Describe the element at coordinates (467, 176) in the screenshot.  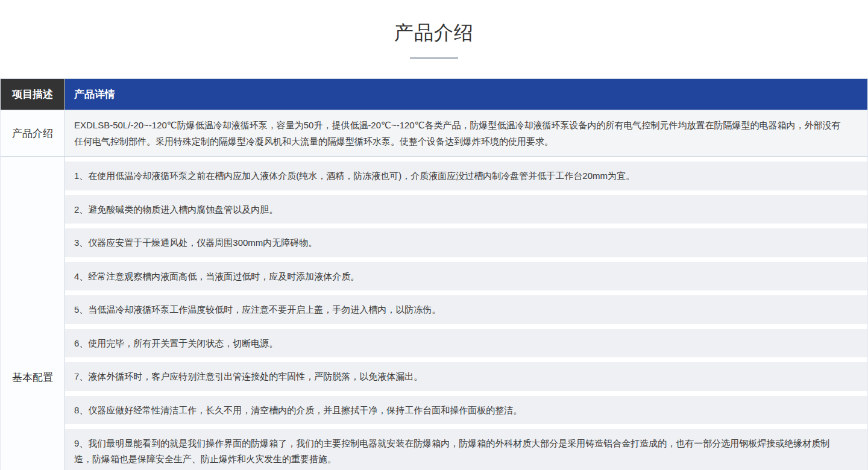
I see `config-list-item-1: 1、在使用低温冷却液循环泵之前在槽内应加入液体介质(纯水，酒精，防冻液也可)，介…` at that location.